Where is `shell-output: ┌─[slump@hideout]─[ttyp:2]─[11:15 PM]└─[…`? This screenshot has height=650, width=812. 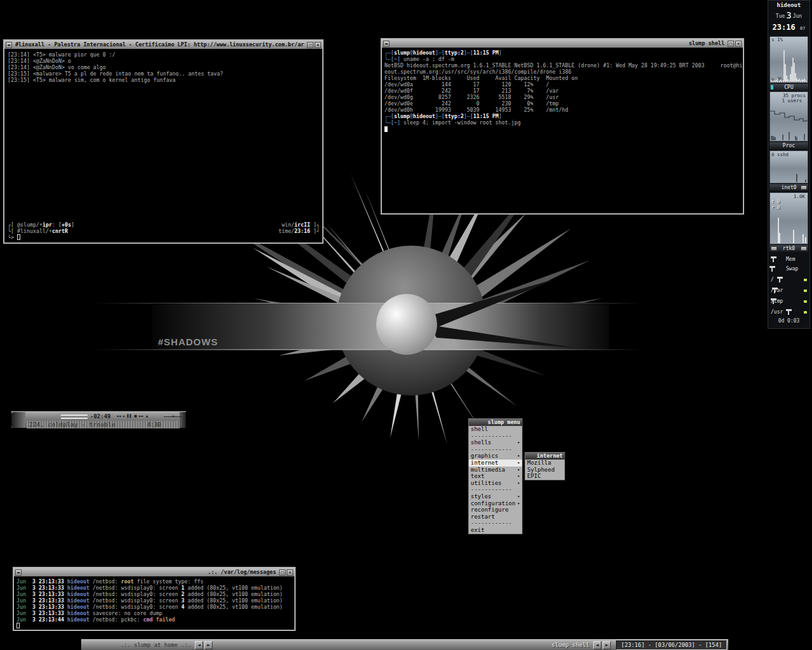
shell-output: ┌─[slump@hideout]─[ttyp:2]─[11:15 PM]└─[… is located at coordinates (562, 91).